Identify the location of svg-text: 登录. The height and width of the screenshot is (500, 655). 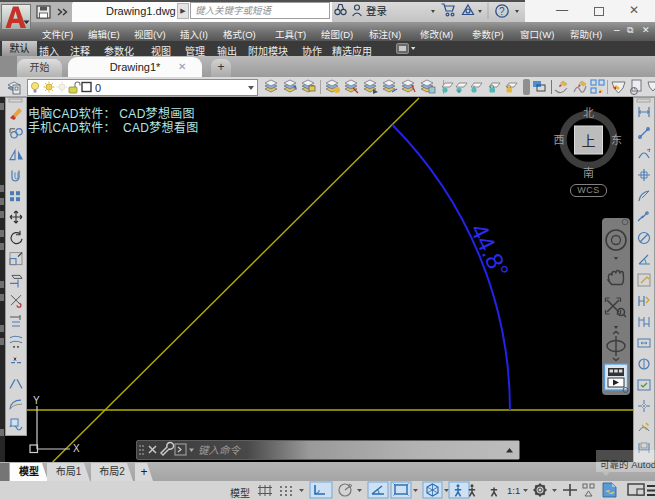
(376, 11).